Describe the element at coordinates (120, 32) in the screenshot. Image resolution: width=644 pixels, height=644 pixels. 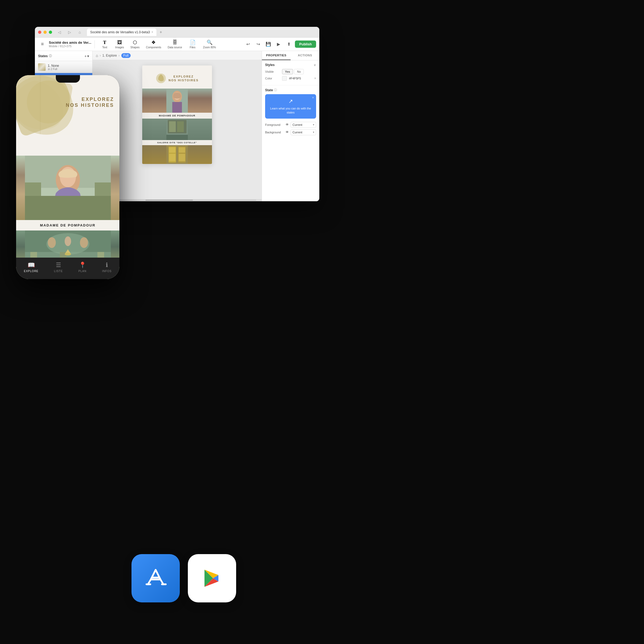
I see `tab-title: Société des amis de Versailles v1.0-beta…` at that location.